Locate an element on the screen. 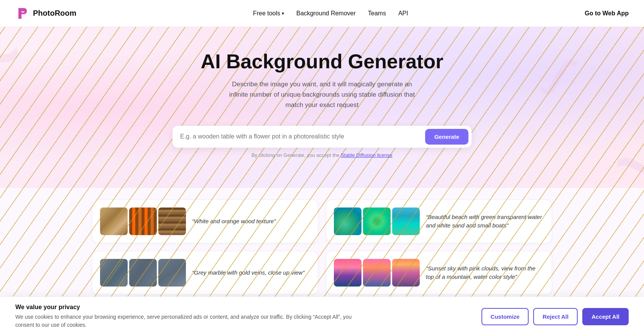 This screenshot has width=644, height=336. hero-subtitle: Describe the image you want, and it will… is located at coordinates (322, 95).